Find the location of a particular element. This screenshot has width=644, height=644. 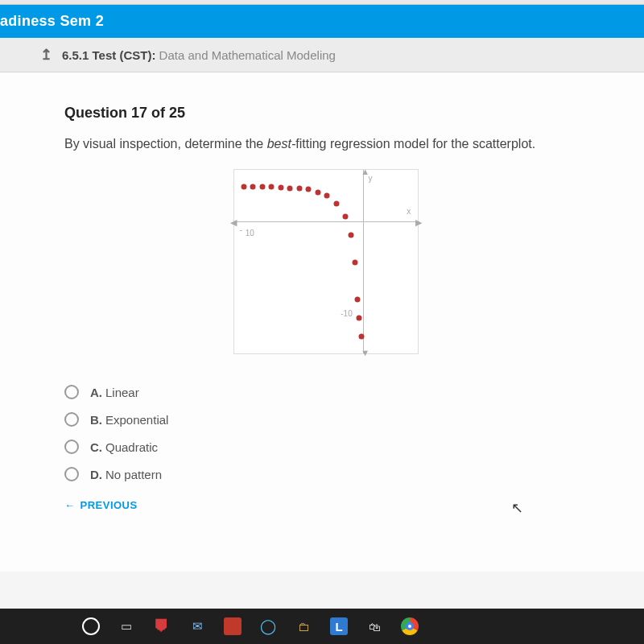

test-title: Test (CST): is located at coordinates (124, 55).